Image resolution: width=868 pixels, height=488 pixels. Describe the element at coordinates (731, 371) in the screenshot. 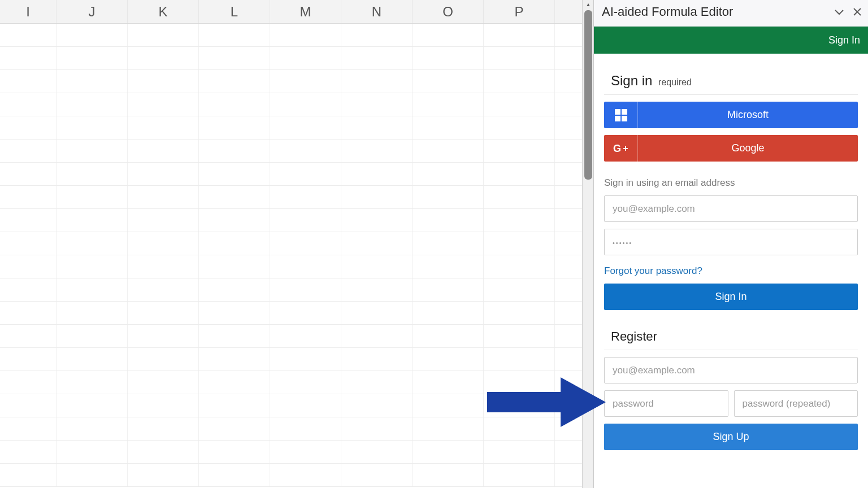

I see `register-email-input` at that location.